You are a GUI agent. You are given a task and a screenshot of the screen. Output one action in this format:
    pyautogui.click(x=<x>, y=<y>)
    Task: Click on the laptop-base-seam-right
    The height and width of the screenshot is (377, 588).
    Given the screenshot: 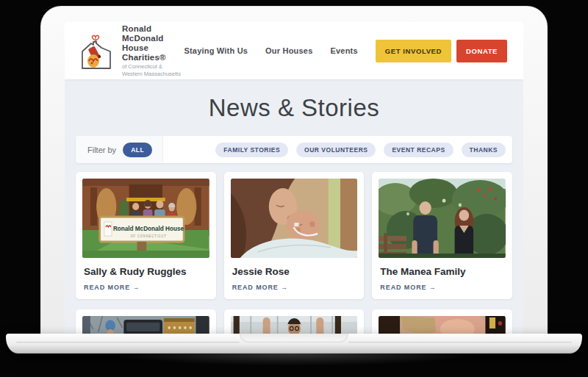 What is the action you would take?
    pyautogui.click(x=460, y=342)
    